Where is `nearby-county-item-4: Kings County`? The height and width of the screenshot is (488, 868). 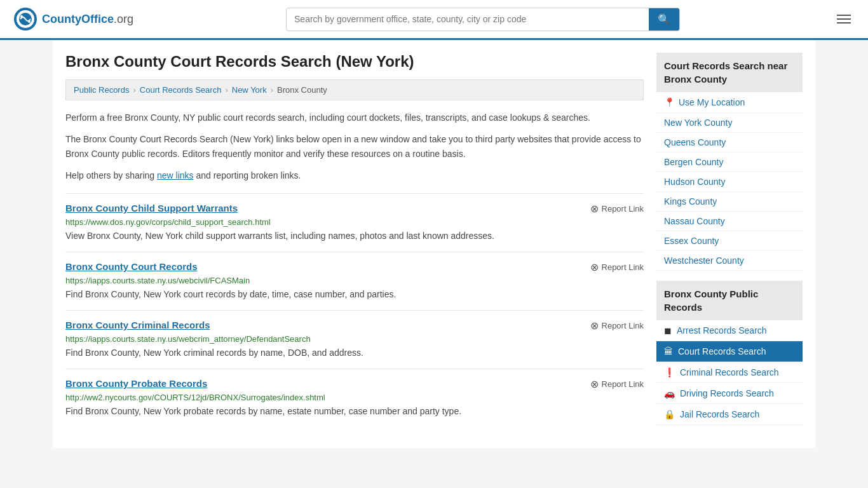 nearby-county-item-4: Kings County is located at coordinates (729, 202).